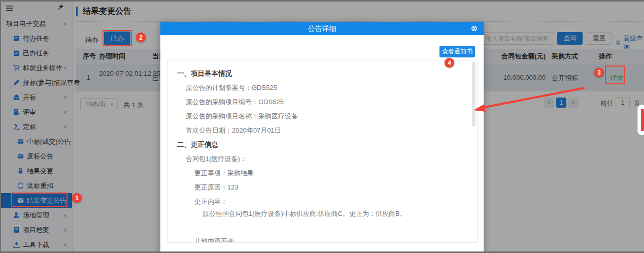 This screenshot has height=253, width=644. I want to click on modal-title: 公告详细, so click(322, 28).